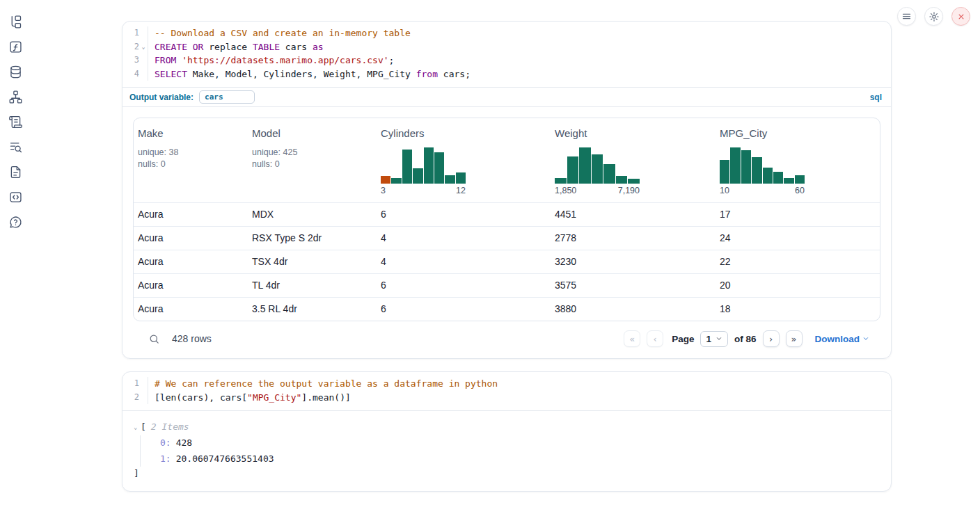 This screenshot has width=980, height=507. What do you see at coordinates (633, 309) in the screenshot?
I see `table-cell: 3880` at bounding box center [633, 309].